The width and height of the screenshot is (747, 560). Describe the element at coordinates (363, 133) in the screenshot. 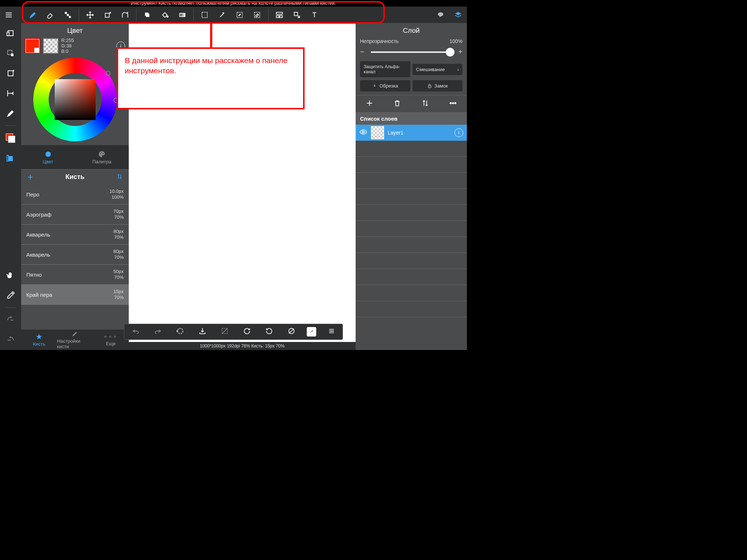

I see `layer-visibility-icon` at that location.